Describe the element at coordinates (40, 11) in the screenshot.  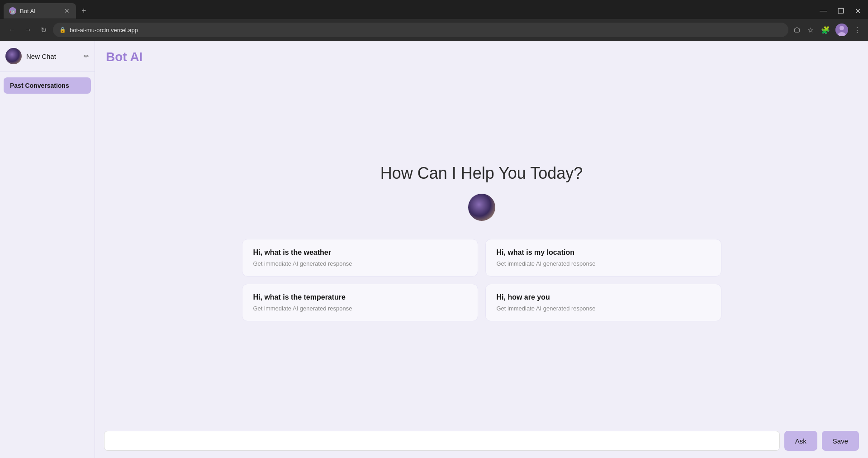
I see `tab-title: Bot AI` at that location.